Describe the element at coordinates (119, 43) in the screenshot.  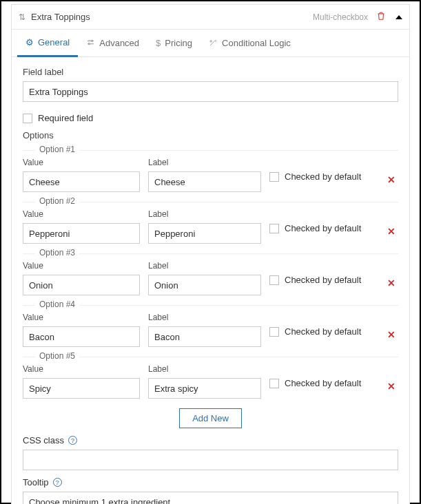
I see `tab-label: Advanced` at that location.